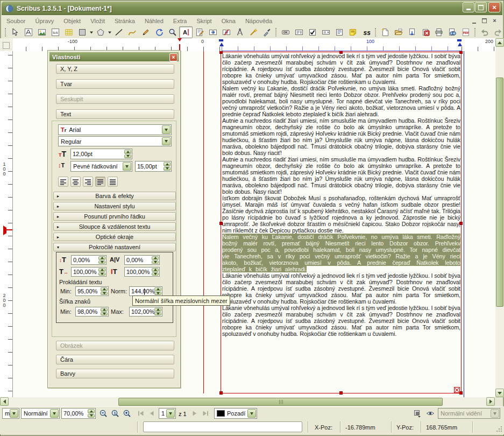 The height and width of the screenshot is (436, 504). I want to click on new-document-button, so click(385, 32).